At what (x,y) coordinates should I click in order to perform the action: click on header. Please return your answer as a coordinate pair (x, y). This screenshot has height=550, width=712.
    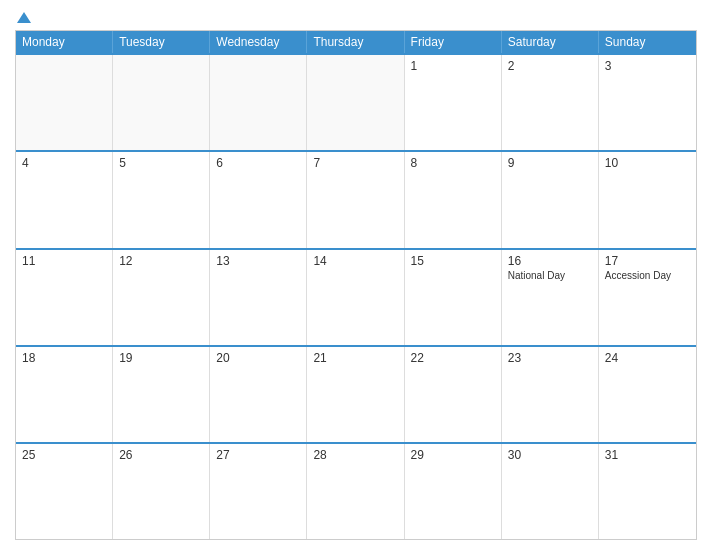
    Looking at the image, I should click on (356, 17).